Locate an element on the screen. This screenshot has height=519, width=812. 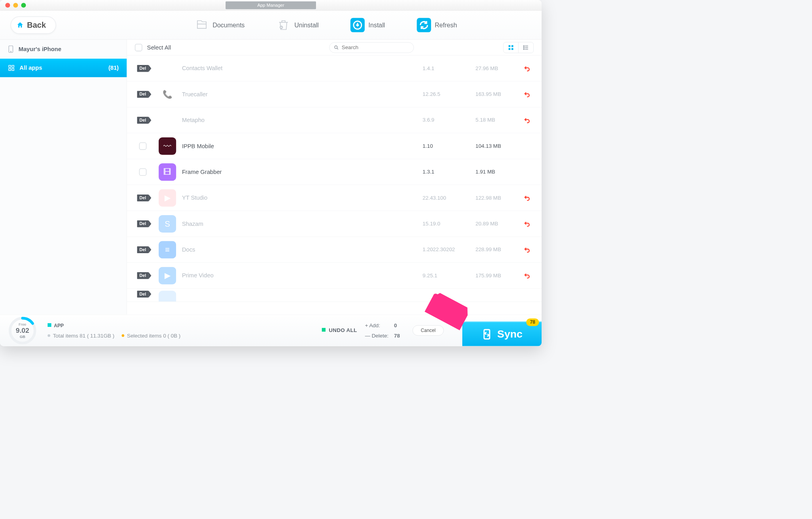
app-size: 20.89 MB is located at coordinates (498, 223).